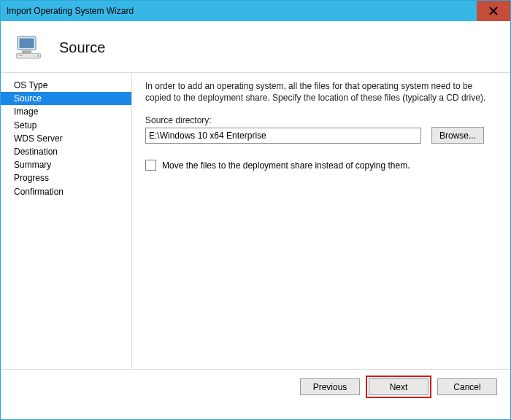  What do you see at coordinates (31, 178) in the screenshot?
I see `sidebar-item-label: Progress` at bounding box center [31, 178].